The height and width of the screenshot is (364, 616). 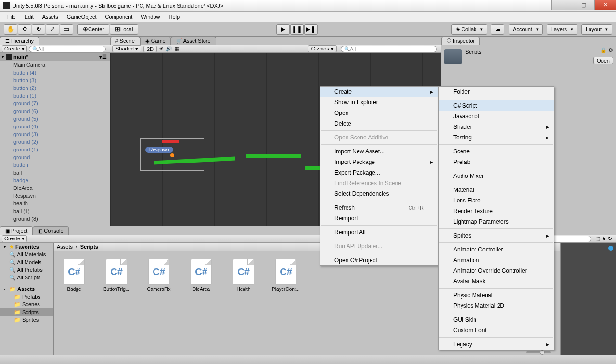 What do you see at coordinates (55, 203) in the screenshot?
I see `hierarchy-item: health` at bounding box center [55, 203].